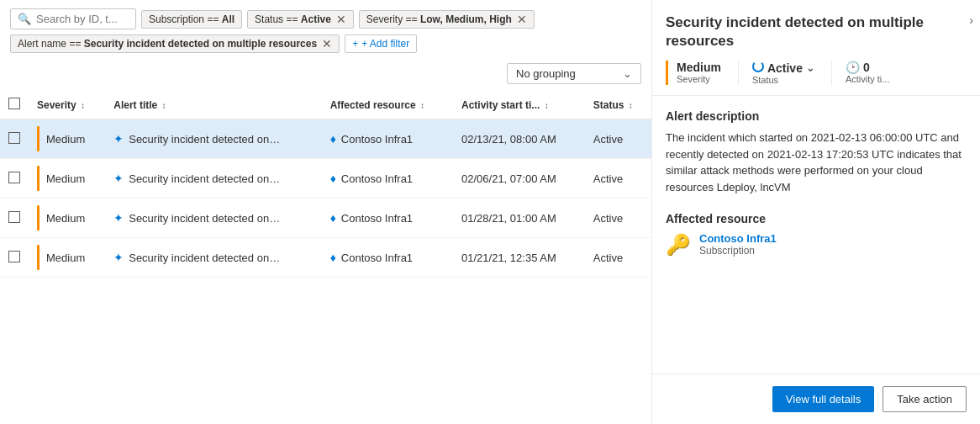 The image size is (980, 424). I want to click on alert-title-header-label: Alert title, so click(135, 105).